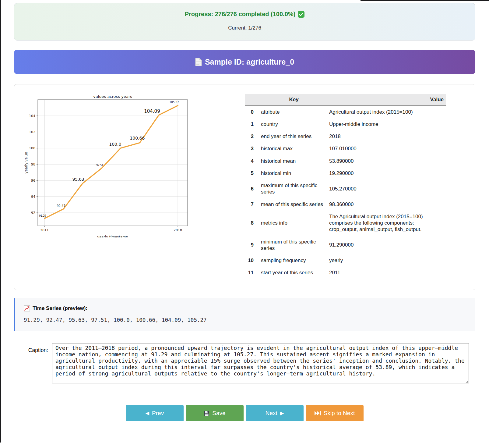 The width and height of the screenshot is (489, 448). What do you see at coordinates (346, 273) in the screenshot?
I see `table-row: 11start year of this series2011` at bounding box center [346, 273].